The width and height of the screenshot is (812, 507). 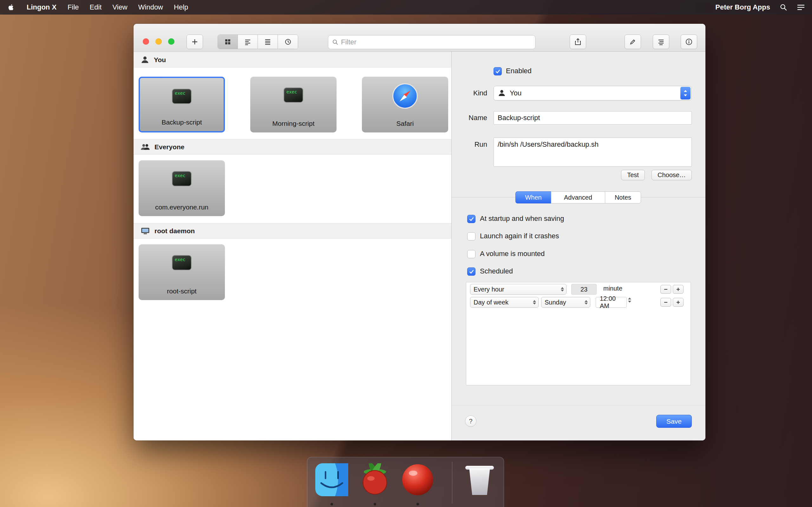 I want to click on job-tile-safari: Safari, so click(x=405, y=105).